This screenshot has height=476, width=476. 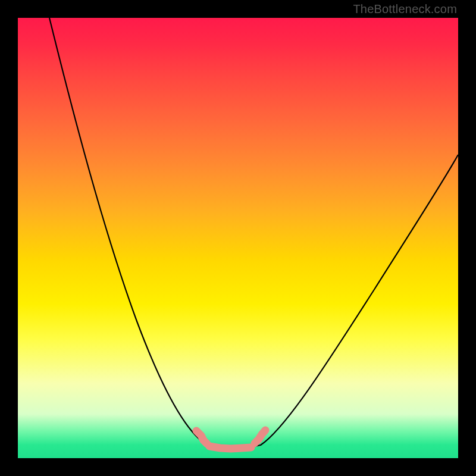 What do you see at coordinates (231, 439) in the screenshot?
I see `marker-group` at bounding box center [231, 439].